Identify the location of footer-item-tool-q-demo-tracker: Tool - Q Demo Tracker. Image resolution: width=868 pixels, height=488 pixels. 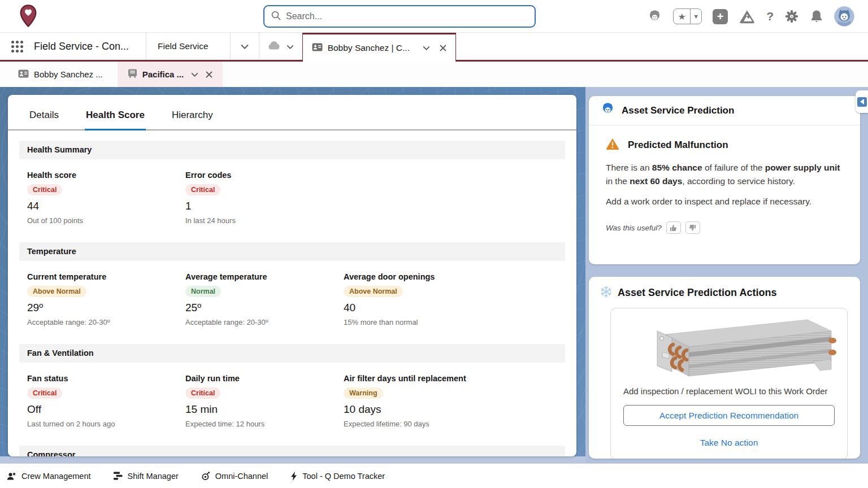
(338, 476).